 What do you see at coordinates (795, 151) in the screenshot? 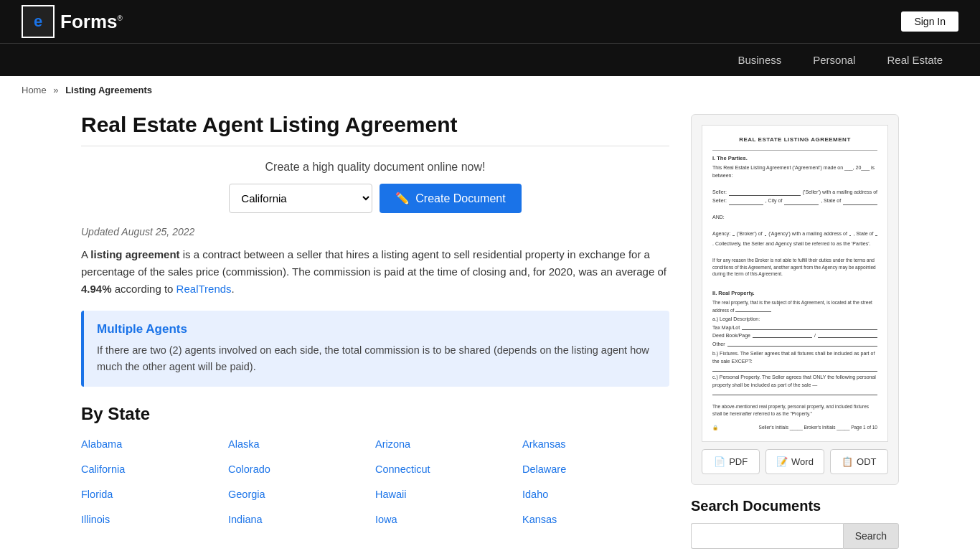
I see `doc-preview-line` at bounding box center [795, 151].